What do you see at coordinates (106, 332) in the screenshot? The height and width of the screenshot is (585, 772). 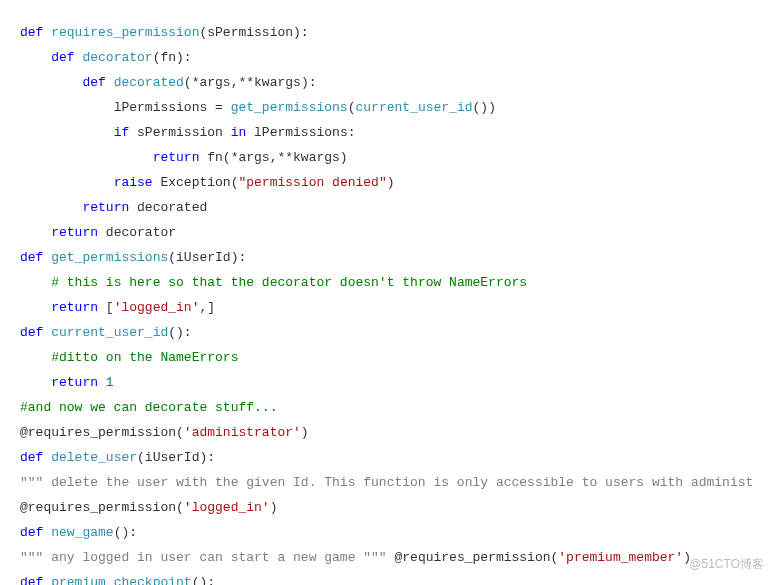 I see `code-line: def current_user_id():` at bounding box center [106, 332].